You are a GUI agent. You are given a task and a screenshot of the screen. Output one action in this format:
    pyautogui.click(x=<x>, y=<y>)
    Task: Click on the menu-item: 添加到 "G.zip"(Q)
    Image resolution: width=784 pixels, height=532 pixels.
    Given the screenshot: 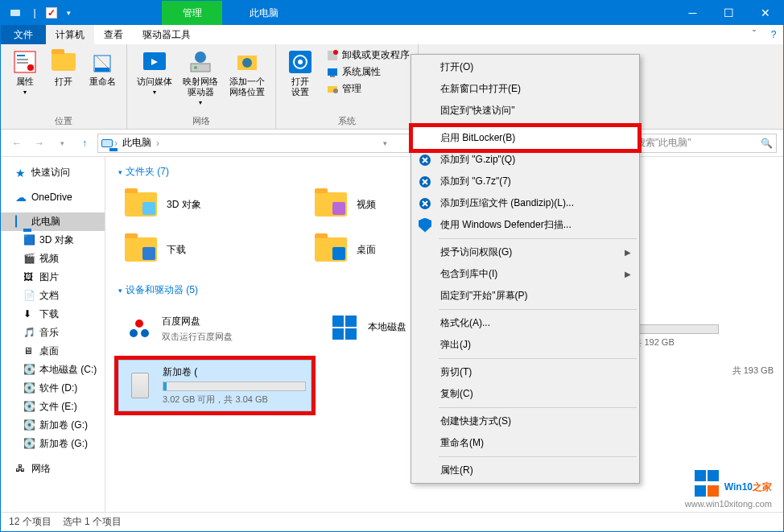 What is the action you would take?
    pyautogui.click(x=525, y=159)
    